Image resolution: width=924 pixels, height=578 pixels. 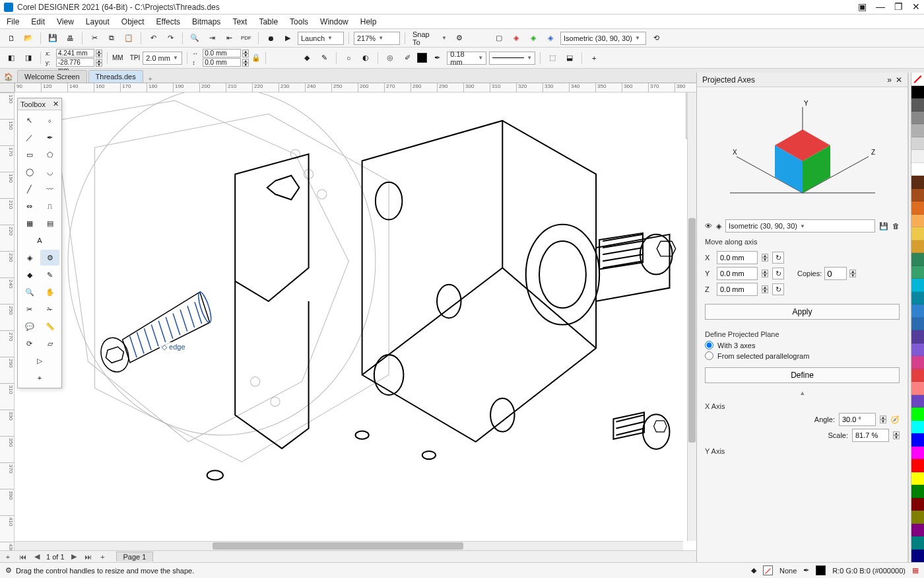 I want to click on dimension-tool-icon: ⇔, so click(x=29, y=206).